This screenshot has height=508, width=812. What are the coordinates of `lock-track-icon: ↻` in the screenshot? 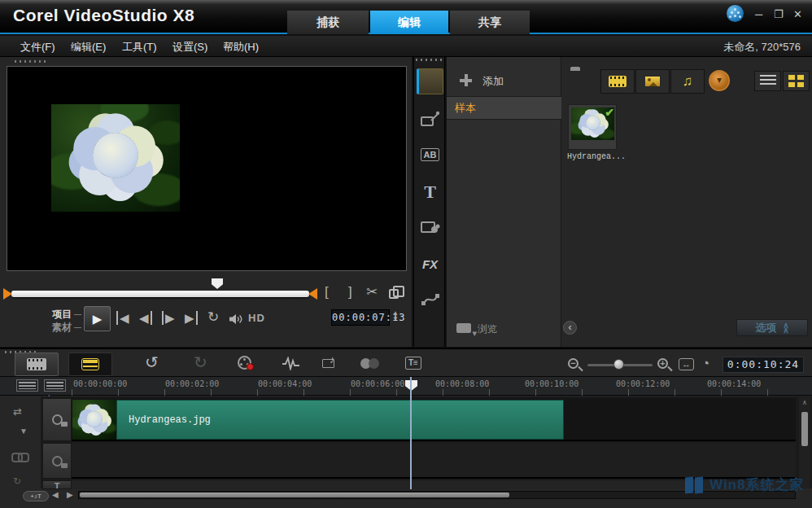 It's located at (17, 481).